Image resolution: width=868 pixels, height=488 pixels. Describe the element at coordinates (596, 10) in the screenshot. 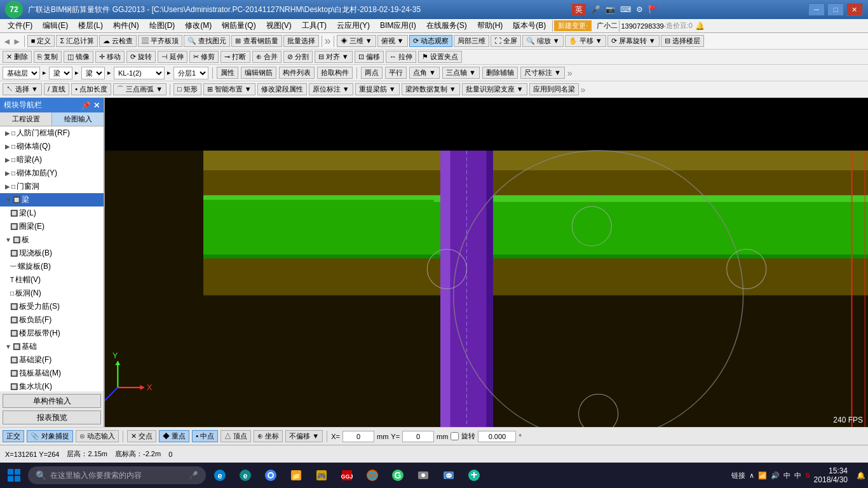

I see `mic-icon: 🎤` at that location.